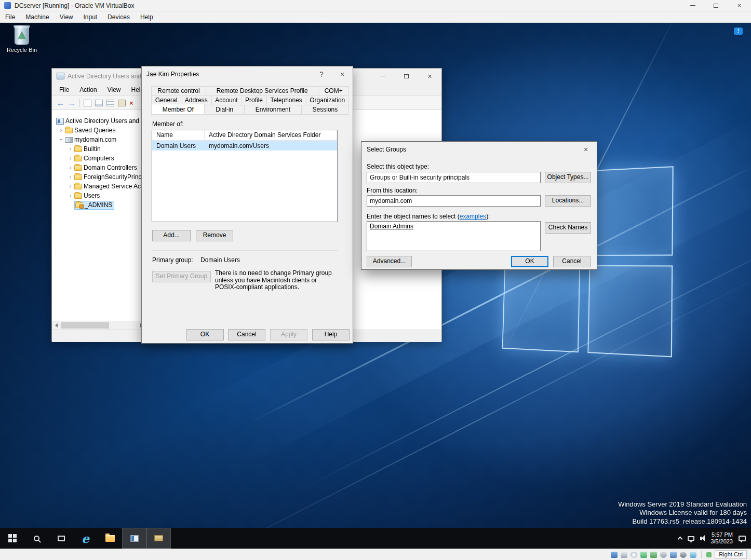  What do you see at coordinates (88, 90) in the screenshot?
I see `aduc-menu-action: Action` at bounding box center [88, 90].